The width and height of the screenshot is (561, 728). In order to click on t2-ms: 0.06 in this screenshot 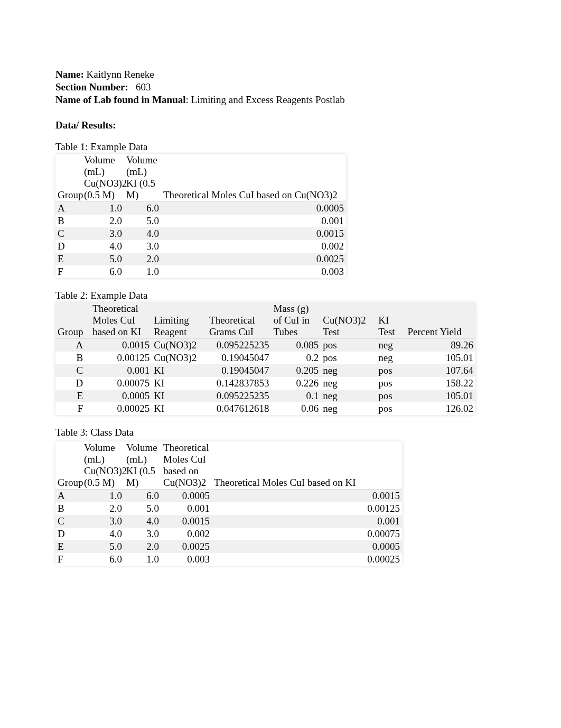, I will do `click(296, 409)`.